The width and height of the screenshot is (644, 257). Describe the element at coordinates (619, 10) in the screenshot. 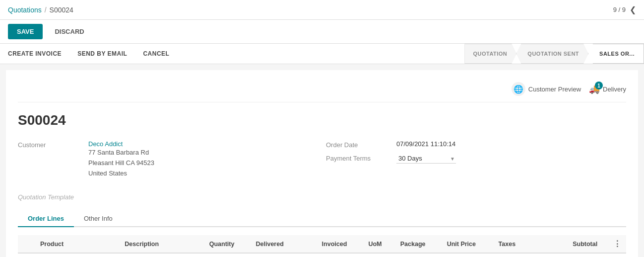

I see `pagination-text: 9 / 9` at that location.